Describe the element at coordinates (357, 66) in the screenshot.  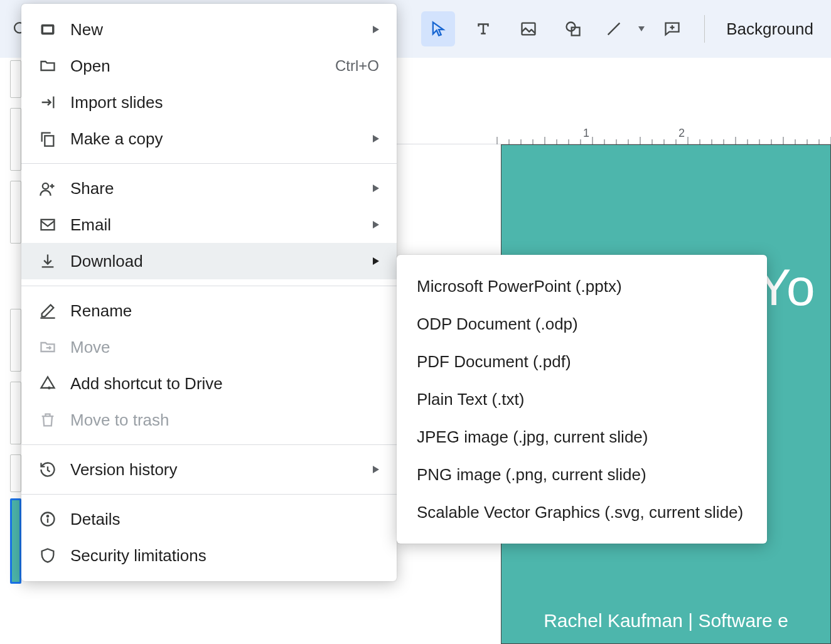
I see `menu-shortcut: Ctrl+O` at that location.